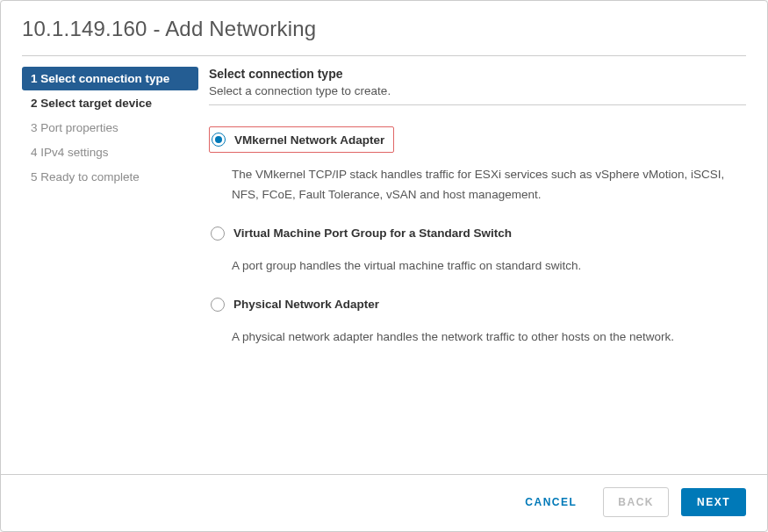 The image size is (768, 532). I want to click on option-physical-adapter: Physical Network Adapter A physical netw…, so click(477, 321).